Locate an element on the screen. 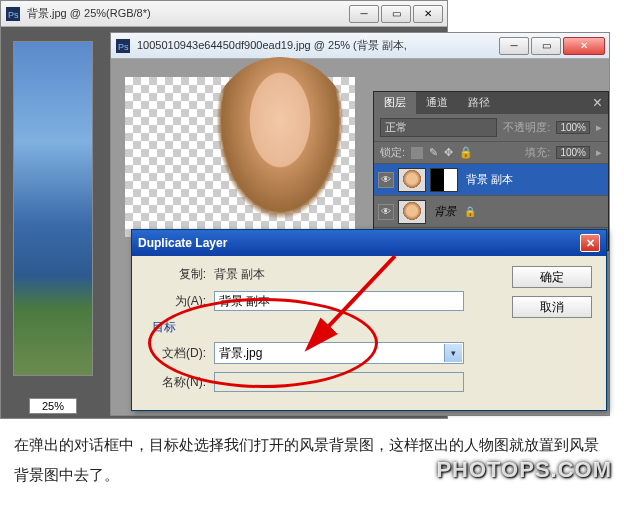 Image resolution: width=624 pixels, height=509 pixels. opacity-value: 100% is located at coordinates (573, 128).